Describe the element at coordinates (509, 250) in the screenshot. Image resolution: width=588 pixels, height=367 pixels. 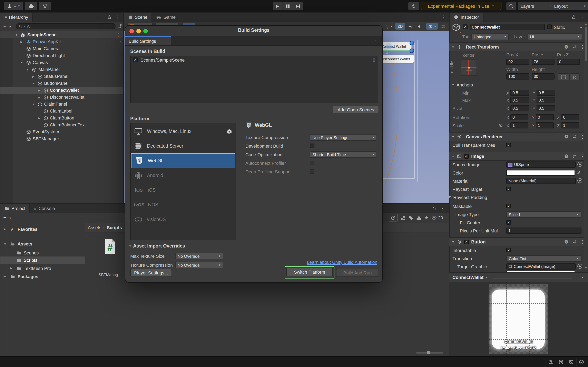
I see `interactable-checkbox: ✓` at that location.